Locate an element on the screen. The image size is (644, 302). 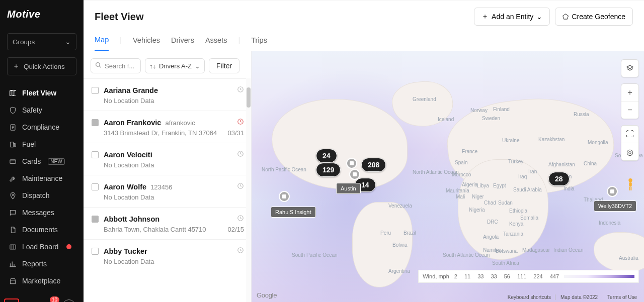
quick-actions-button: ＋ Quick Actions is located at coordinates (42, 66).